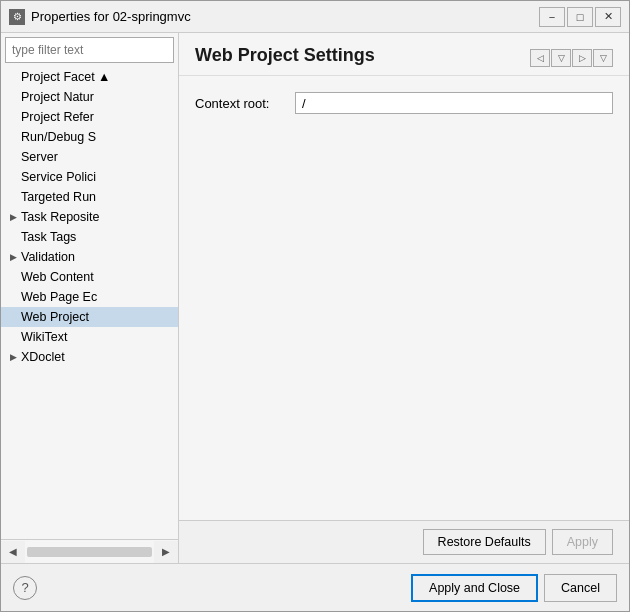 This screenshot has height=612, width=630. What do you see at coordinates (582, 542) in the screenshot?
I see `apply-button: Apply` at bounding box center [582, 542].